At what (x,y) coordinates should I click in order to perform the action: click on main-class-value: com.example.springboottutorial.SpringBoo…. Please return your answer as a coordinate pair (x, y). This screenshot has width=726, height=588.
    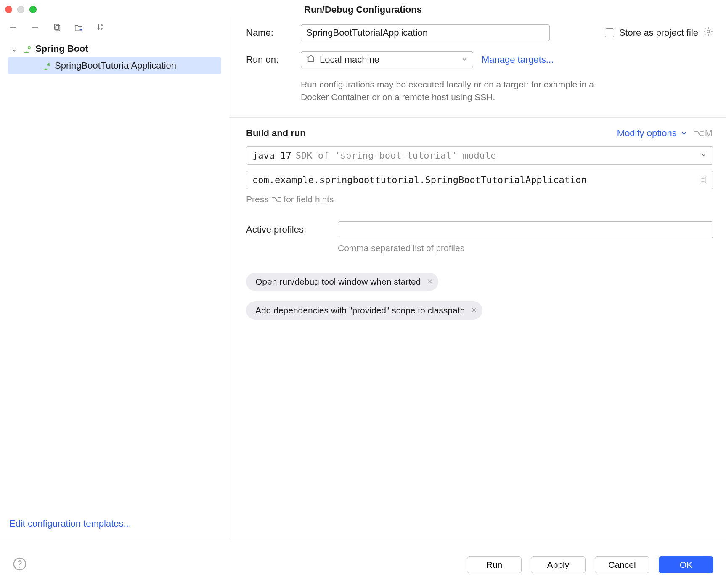
    Looking at the image, I should click on (420, 180).